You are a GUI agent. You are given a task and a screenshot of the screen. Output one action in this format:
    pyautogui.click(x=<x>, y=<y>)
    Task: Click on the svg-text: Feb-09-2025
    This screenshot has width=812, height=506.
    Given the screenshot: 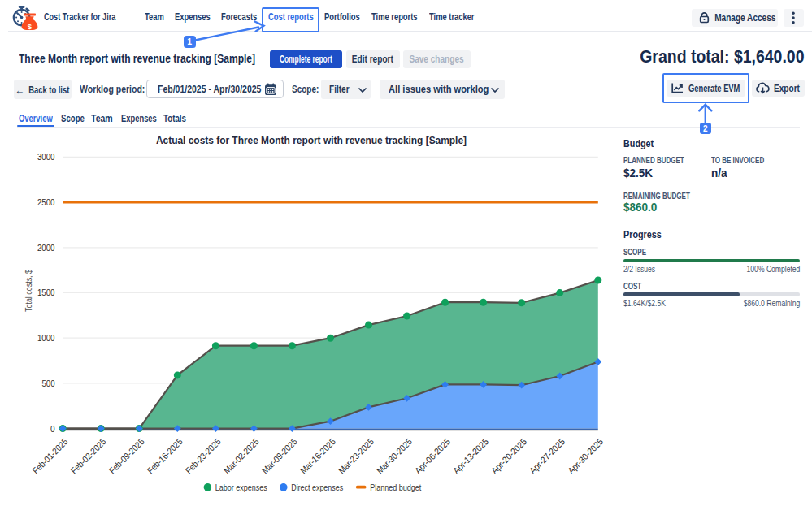 What is the action you would take?
    pyautogui.click(x=127, y=456)
    